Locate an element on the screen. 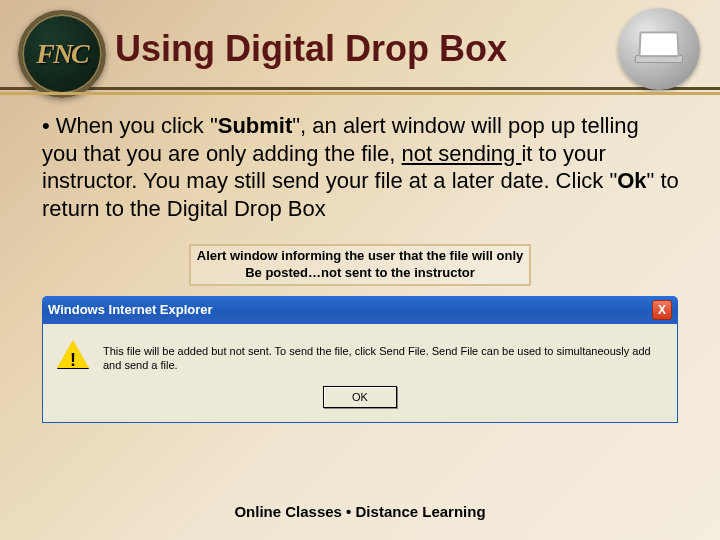  close-icon: X is located at coordinates (662, 310).